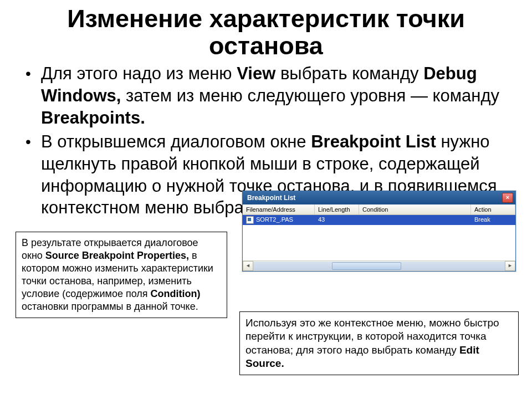 Image resolution: width=532 pixels, height=399 pixels. What do you see at coordinates (176, 294) in the screenshot?
I see `bold-text: Condition)` at bounding box center [176, 294].